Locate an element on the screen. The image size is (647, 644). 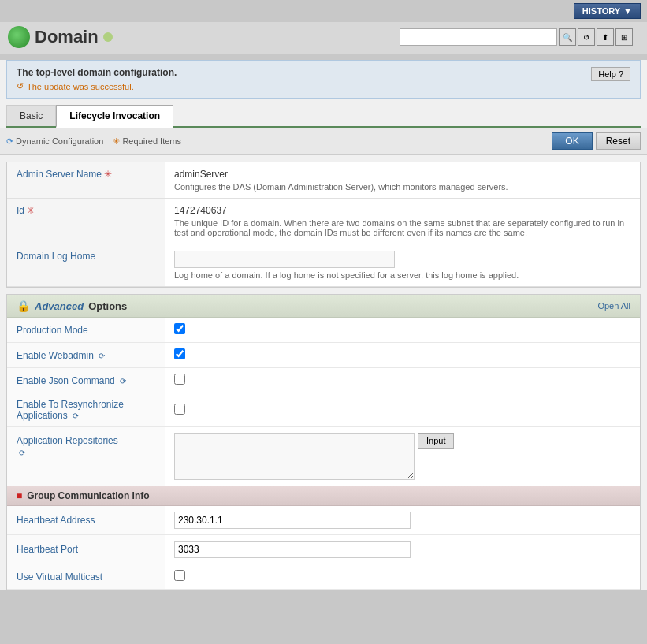
advanced-options-header: 🔒 Advanced Options Open All is located at coordinates (323, 306).